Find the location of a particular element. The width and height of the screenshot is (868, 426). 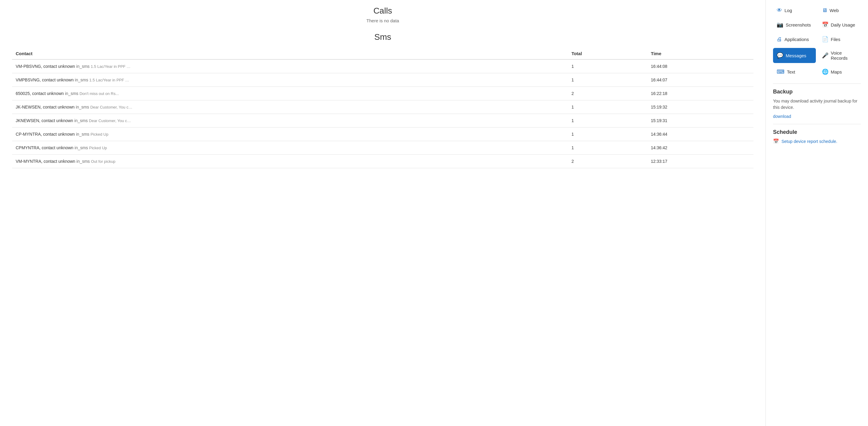

contact-info-4: JKNEWSEN, contact unknown in_sms Dear Cu… is located at coordinates (290, 121).